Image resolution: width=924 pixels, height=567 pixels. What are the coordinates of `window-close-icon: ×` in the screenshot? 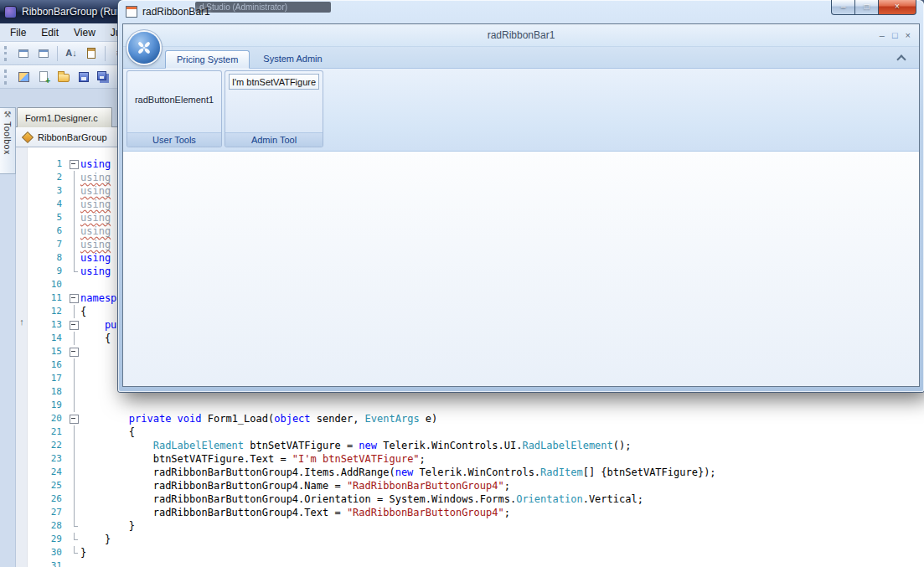 It's located at (897, 7).